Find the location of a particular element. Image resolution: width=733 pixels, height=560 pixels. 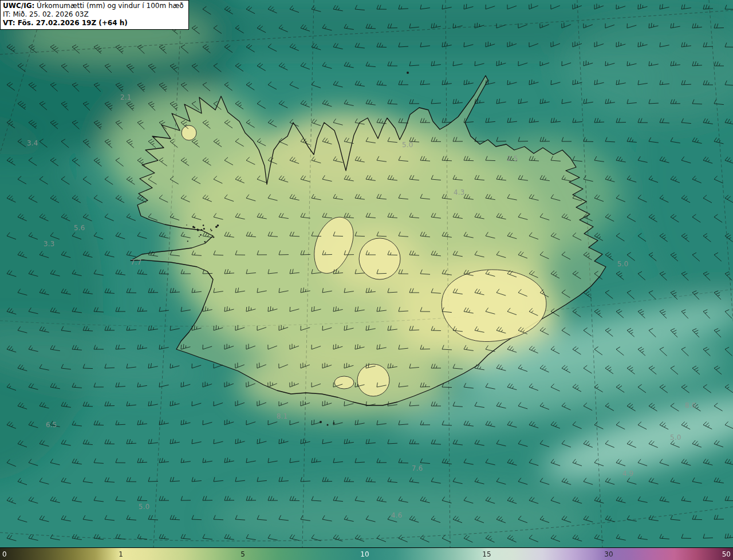

colorbar-gradient is located at coordinates (366, 554).